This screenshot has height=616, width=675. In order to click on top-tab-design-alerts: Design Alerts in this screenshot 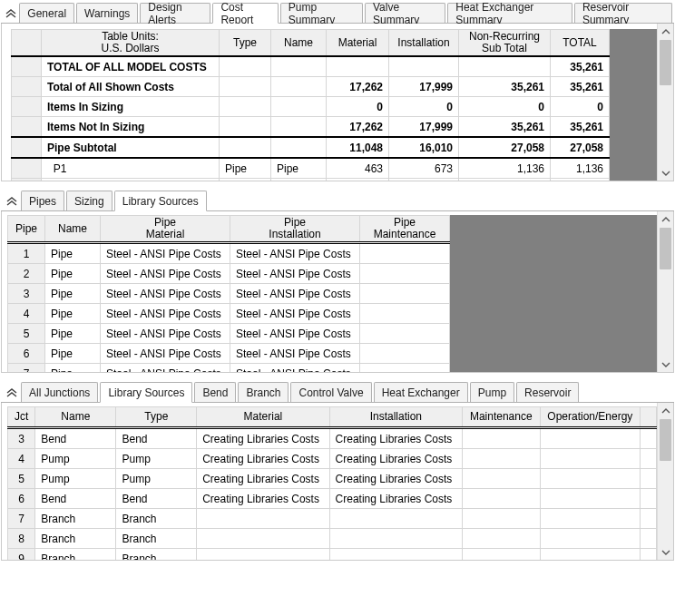, I will do `click(175, 13)`.